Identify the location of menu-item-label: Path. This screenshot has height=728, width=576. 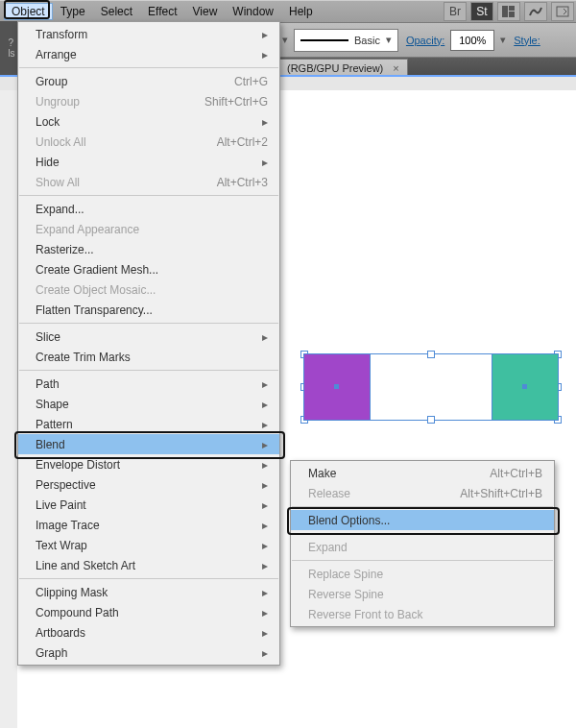
(137, 384).